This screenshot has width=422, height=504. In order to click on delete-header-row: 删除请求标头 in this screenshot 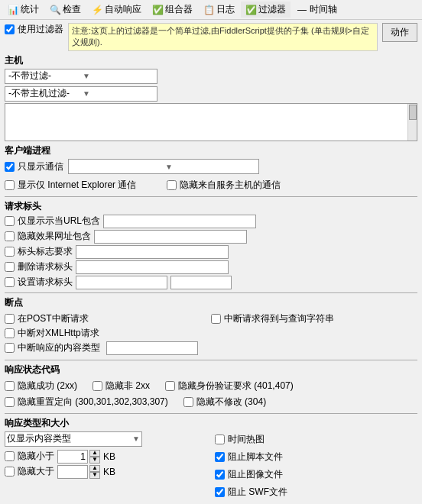, I will do `click(211, 267)`.